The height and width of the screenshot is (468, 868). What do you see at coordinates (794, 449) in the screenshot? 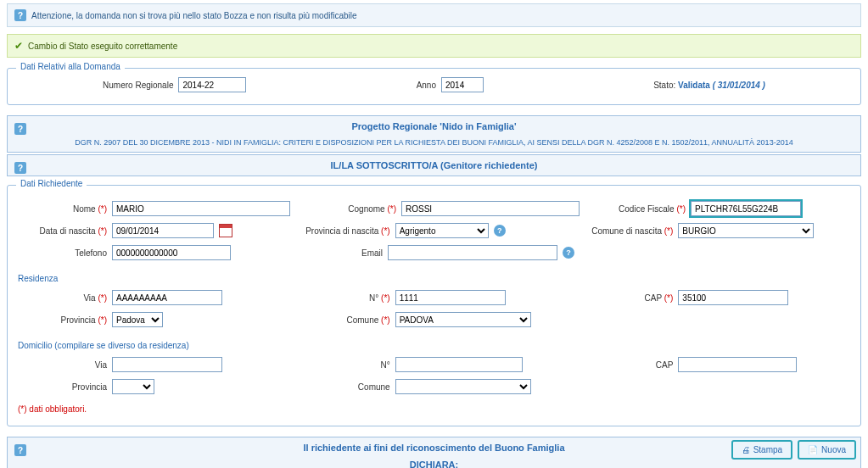
I see `action-buttons: 🖨 Stampa 📄 Nuova` at bounding box center [794, 449].